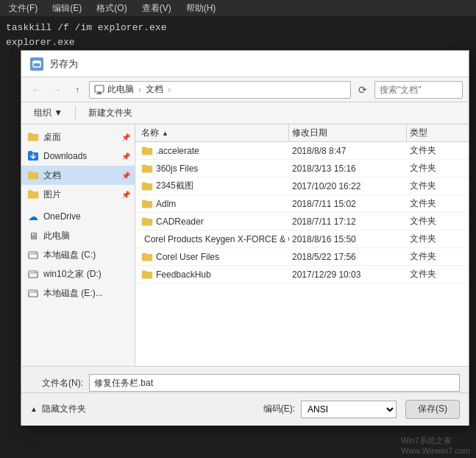  I want to click on file-date-cell: 2018/3/13 15:16, so click(348, 169).